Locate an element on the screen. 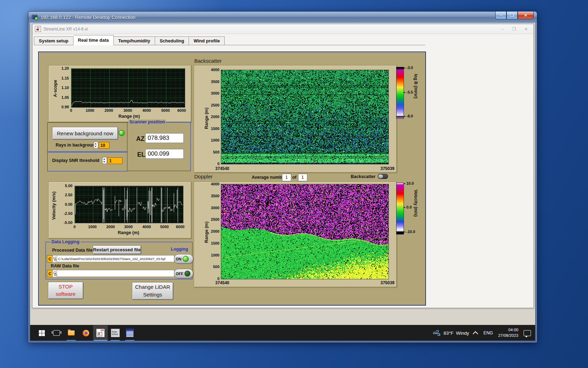 Image resolution: width=588 pixels, height=368 pixels. firefox-button is located at coordinates (86, 333).